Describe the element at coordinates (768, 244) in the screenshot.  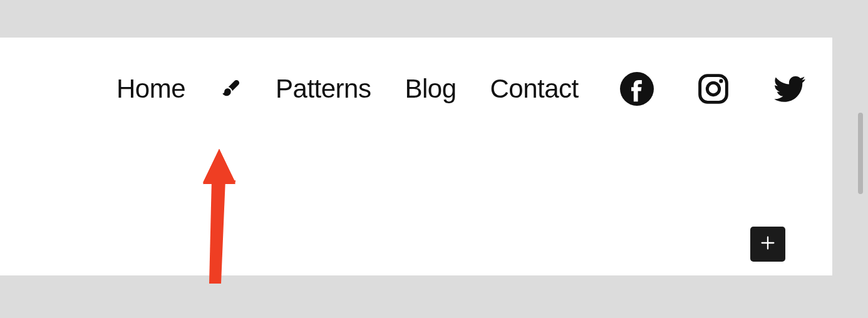
I see `add-block-button` at that location.